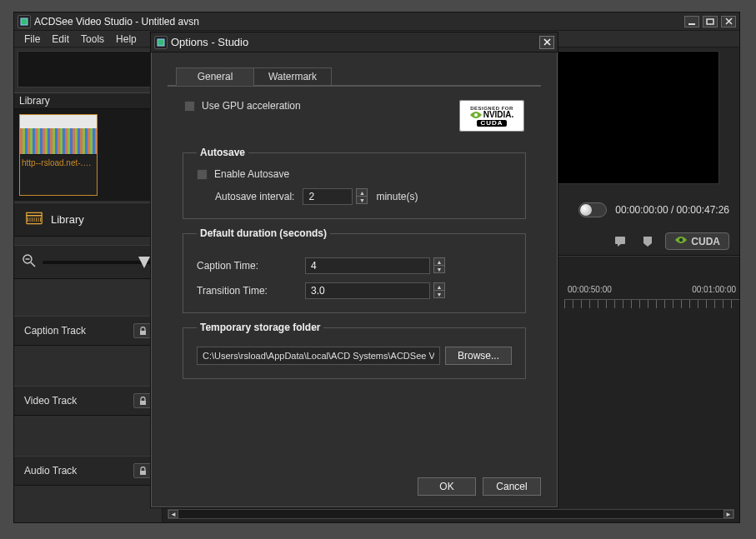 The image size is (756, 539). I want to click on temp-folder-input, so click(318, 356).